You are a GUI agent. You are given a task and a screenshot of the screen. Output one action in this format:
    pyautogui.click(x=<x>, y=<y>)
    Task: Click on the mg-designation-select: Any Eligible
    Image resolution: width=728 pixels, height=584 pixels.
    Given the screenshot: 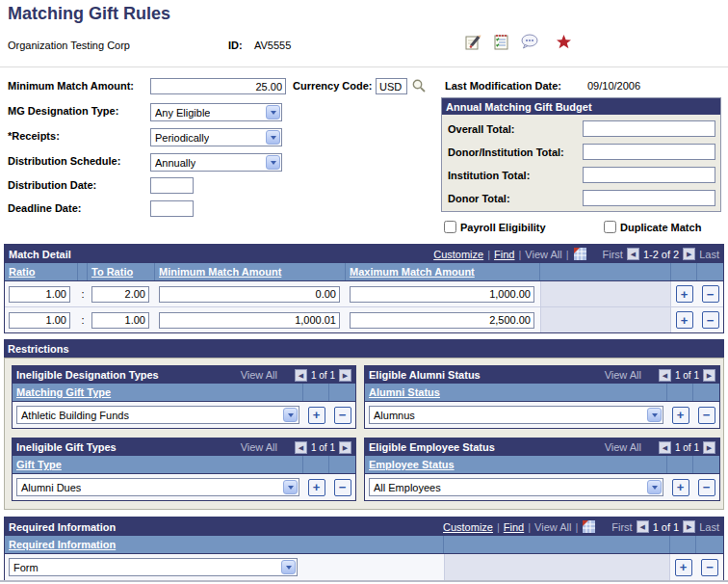 What is the action you would take?
    pyautogui.click(x=216, y=112)
    